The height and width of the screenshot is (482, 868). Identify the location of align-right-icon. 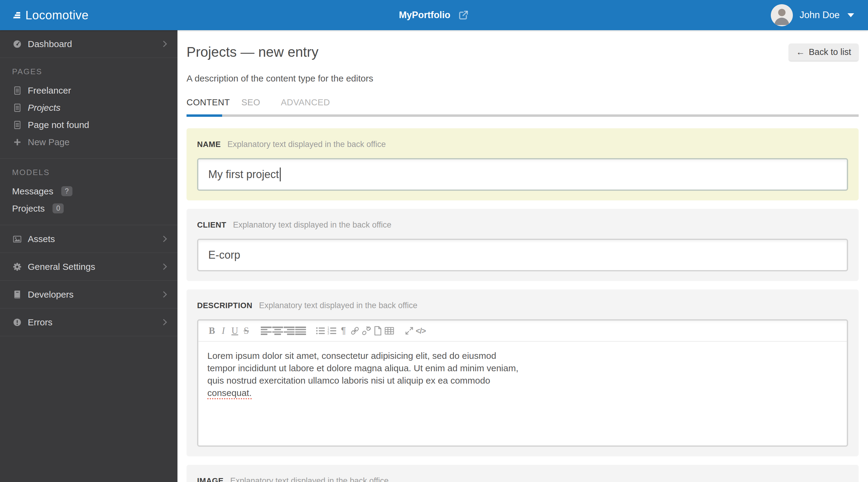
(289, 331).